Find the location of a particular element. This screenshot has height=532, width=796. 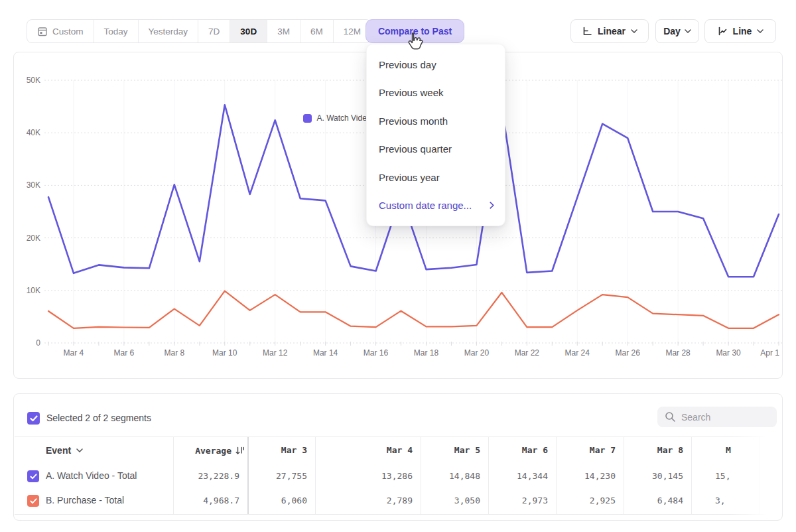

x-axis-tick-label: Mar 24 is located at coordinates (577, 353).